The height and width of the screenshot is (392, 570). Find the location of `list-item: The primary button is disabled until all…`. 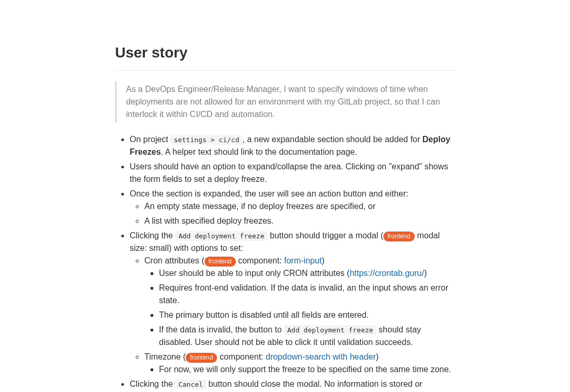

list-item: The primary button is disabled until all… is located at coordinates (307, 315).